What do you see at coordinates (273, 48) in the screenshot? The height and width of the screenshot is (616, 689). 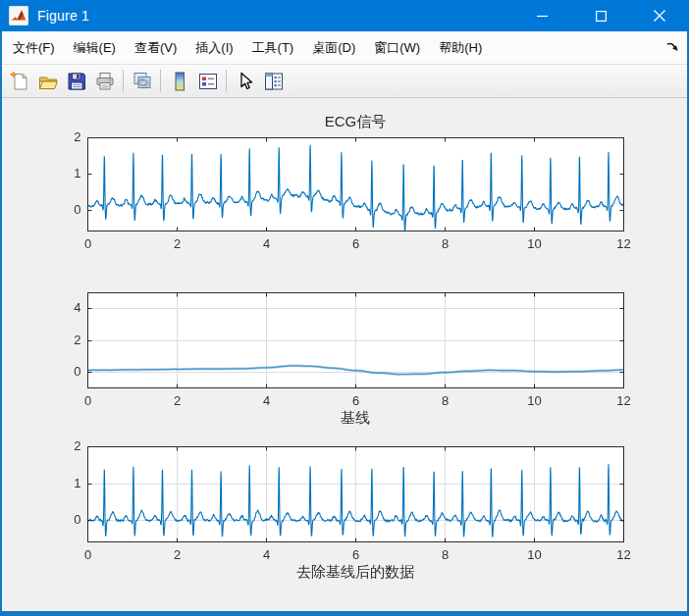 I see `menu-item-tools: 工具(T)` at bounding box center [273, 48].